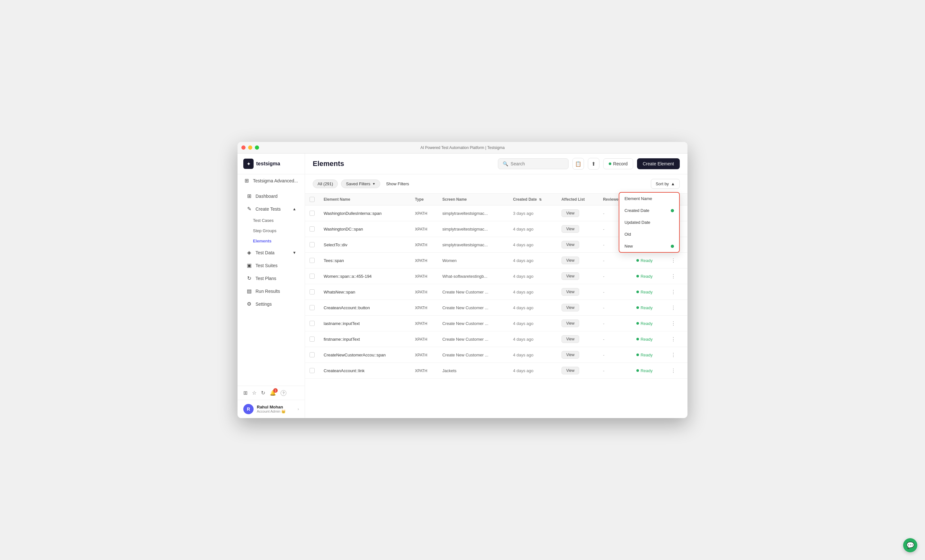  What do you see at coordinates (271, 291) in the screenshot?
I see `sidebar-item-run-results: ▤ Run Results` at bounding box center [271, 291].